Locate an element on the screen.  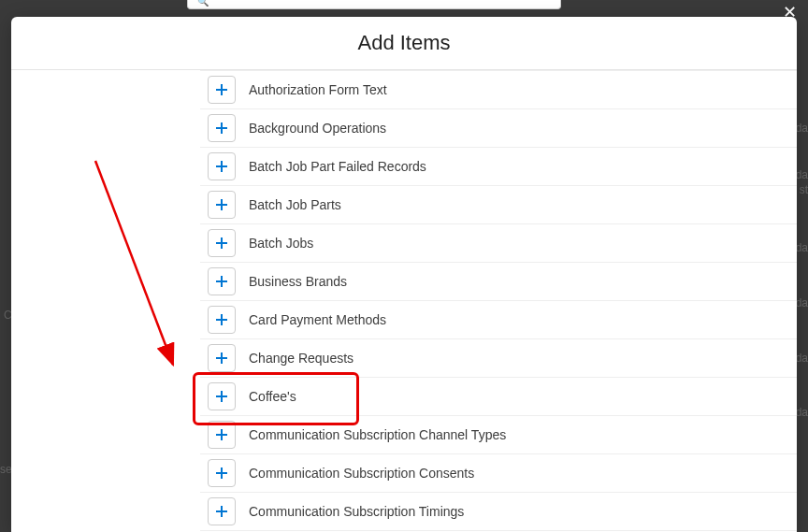
search-icon: 🔍 is located at coordinates (203, 4).